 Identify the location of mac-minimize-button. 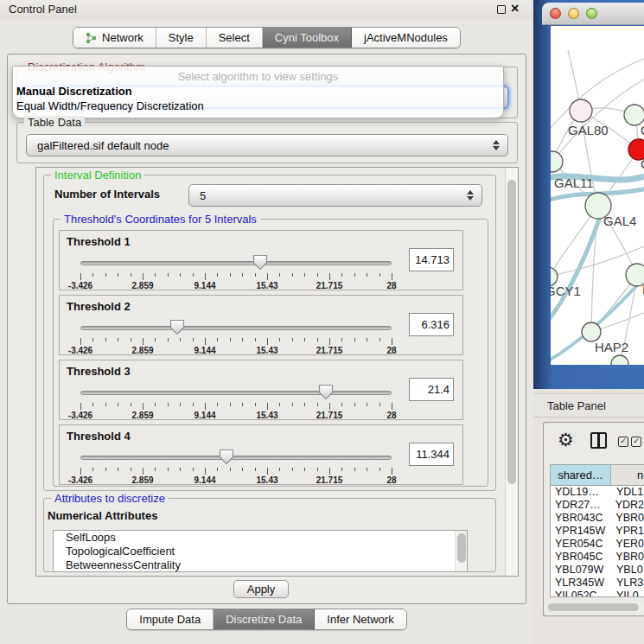
(574, 14).